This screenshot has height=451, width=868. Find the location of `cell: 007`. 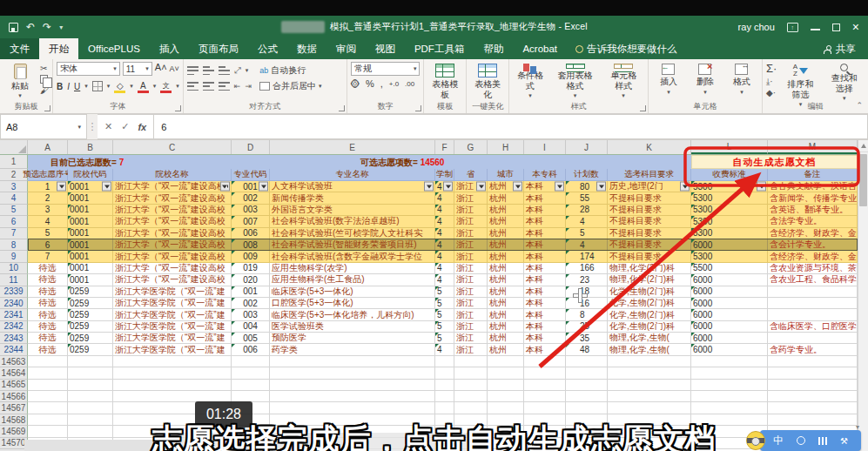

cell: 007 is located at coordinates (251, 221).